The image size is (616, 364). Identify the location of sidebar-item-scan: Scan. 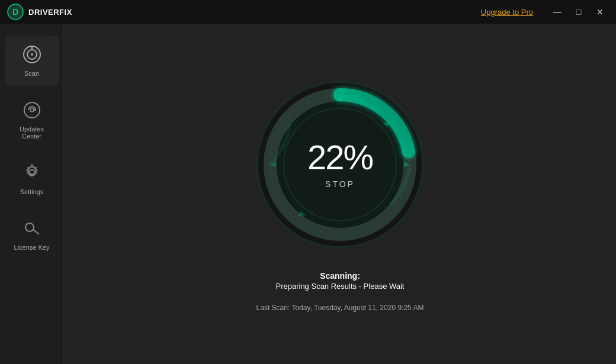
(32, 60).